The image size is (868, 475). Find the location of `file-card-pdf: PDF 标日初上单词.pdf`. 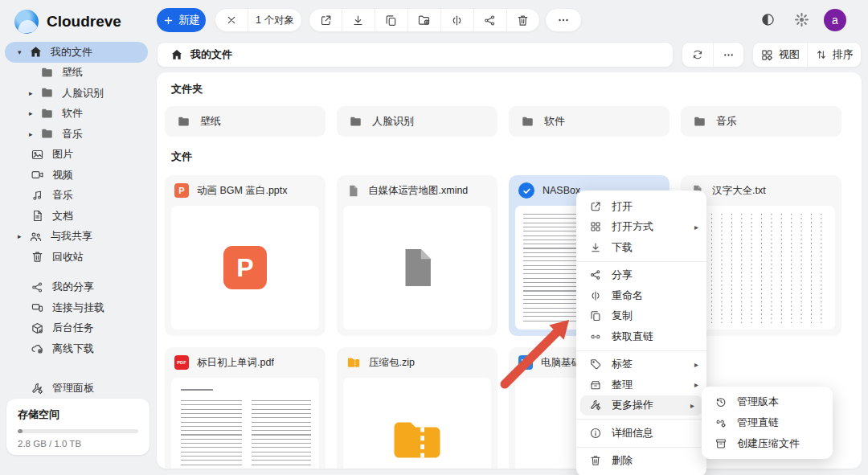

file-card-pdf: PDF 标日初上单词.pdf is located at coordinates (245, 408).